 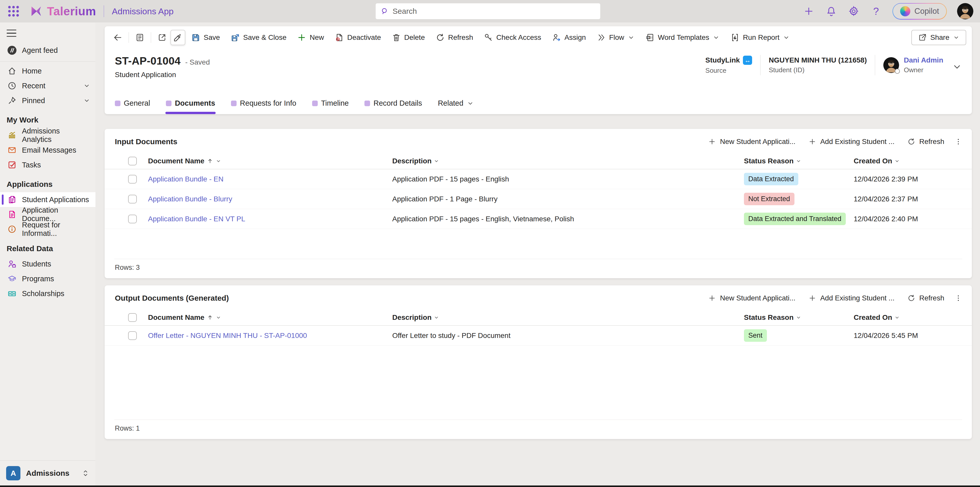 I want to click on description-cell: Application PDF - 15 pages - English, Vi…, so click(x=483, y=219).